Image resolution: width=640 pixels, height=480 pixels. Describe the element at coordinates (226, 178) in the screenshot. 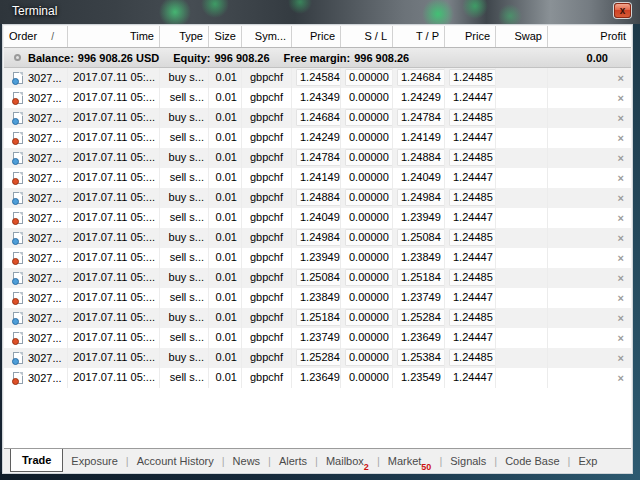

I see `cell-size: 0.01` at that location.